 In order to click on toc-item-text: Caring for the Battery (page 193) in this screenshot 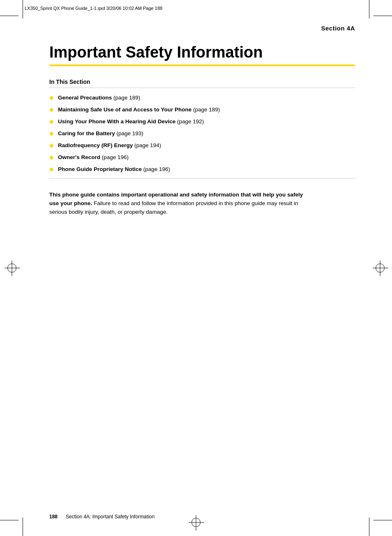, I will do `click(101, 133)`.